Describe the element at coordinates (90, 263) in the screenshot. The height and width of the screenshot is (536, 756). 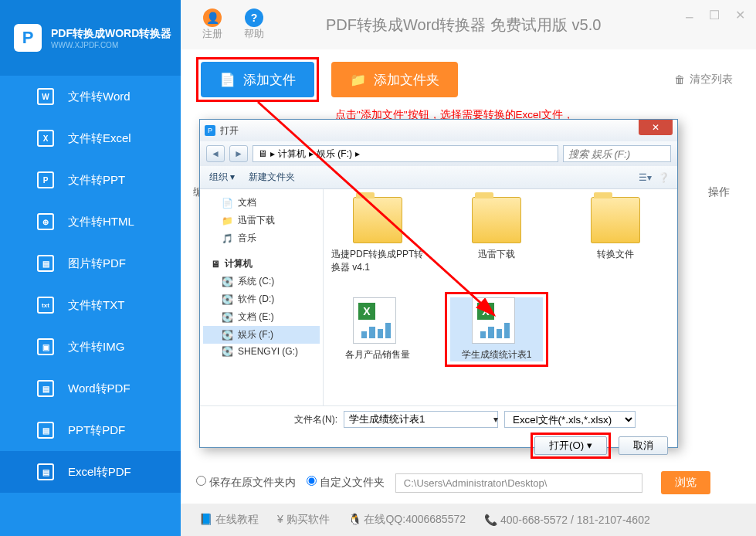
I see `sidebar-item-img2pdf: ▤图片转PDF` at that location.